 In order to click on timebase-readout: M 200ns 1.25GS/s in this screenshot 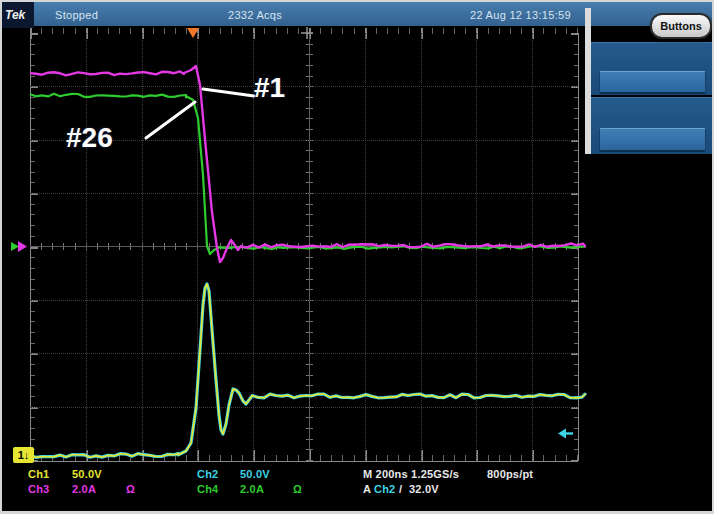, I will do `click(411, 474)`.